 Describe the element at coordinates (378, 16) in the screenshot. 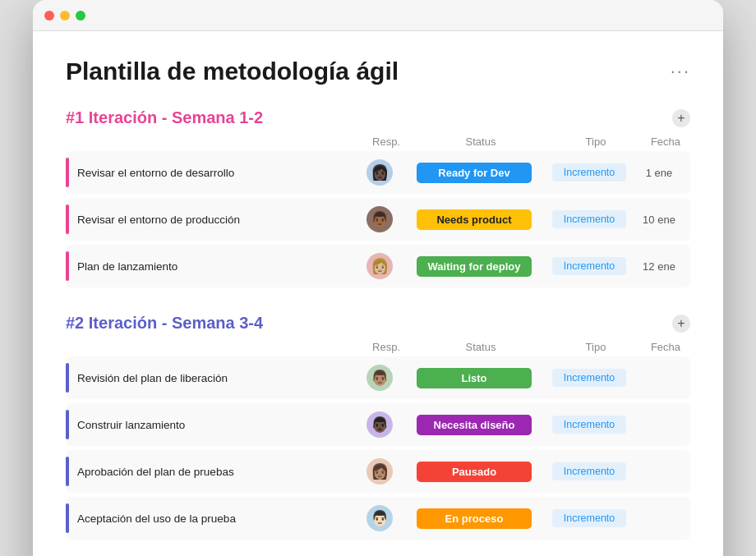

I see `titlebar` at that location.